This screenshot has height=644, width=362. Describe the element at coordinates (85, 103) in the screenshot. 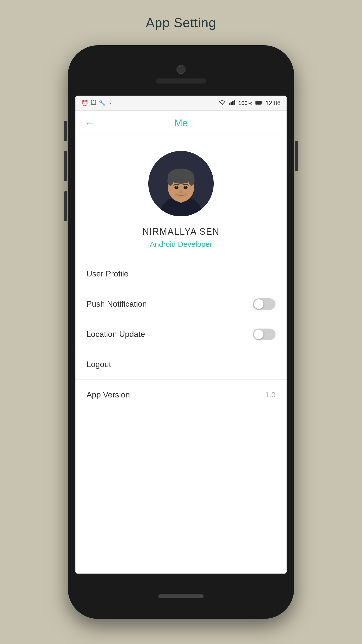

I see `alarm-icon: ⏰` at that location.